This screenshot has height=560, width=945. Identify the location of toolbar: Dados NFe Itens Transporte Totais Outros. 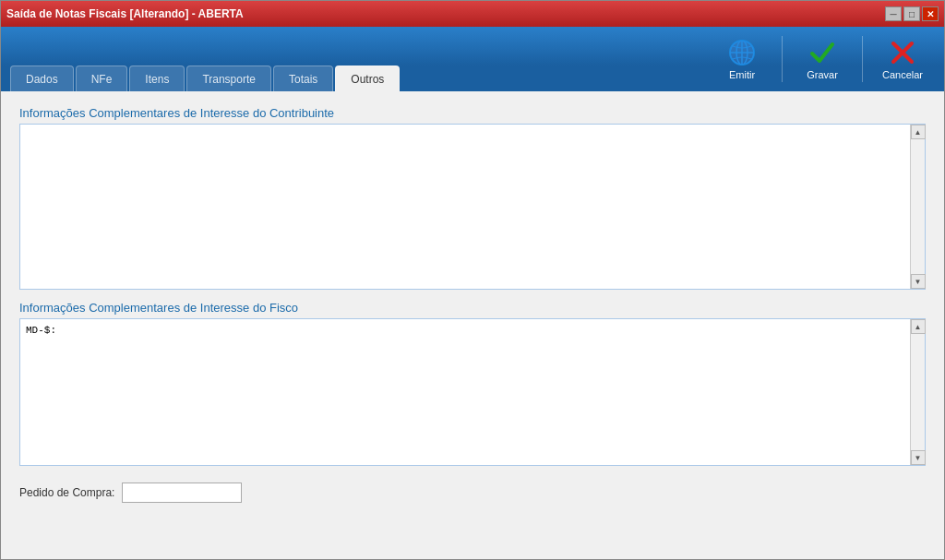
(472, 59).